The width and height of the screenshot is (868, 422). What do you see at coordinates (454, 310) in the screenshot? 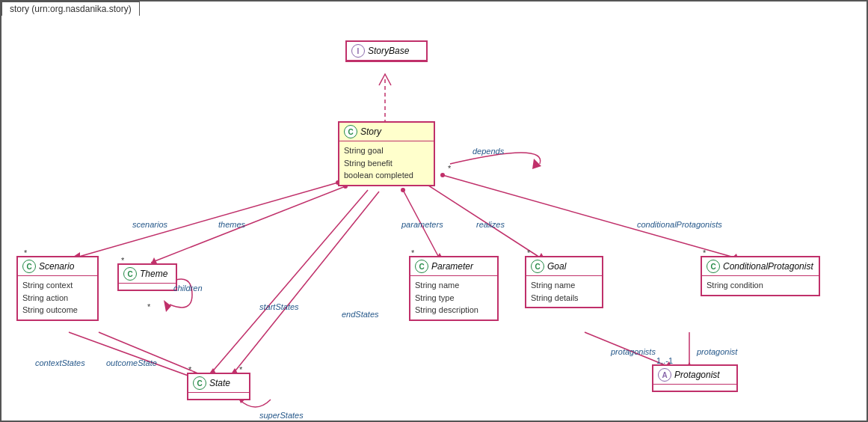
I see `parameter-field-3: String description` at bounding box center [454, 310].